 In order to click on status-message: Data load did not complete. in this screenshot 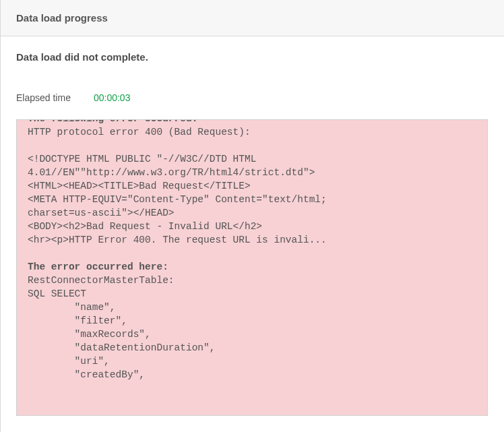, I will do `click(252, 57)`.